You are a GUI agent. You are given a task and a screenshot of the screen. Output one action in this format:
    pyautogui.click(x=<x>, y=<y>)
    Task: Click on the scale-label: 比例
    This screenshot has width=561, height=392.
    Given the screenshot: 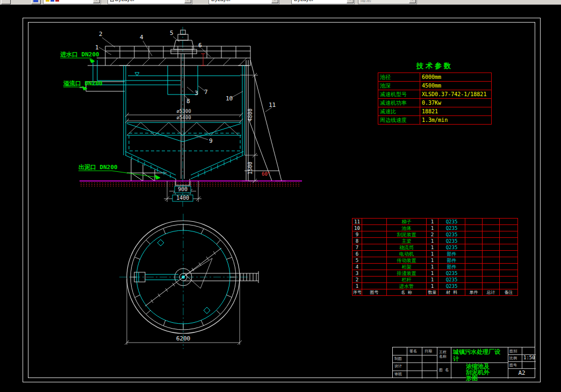 What is the action you would take?
    pyautogui.click(x=513, y=358)
    